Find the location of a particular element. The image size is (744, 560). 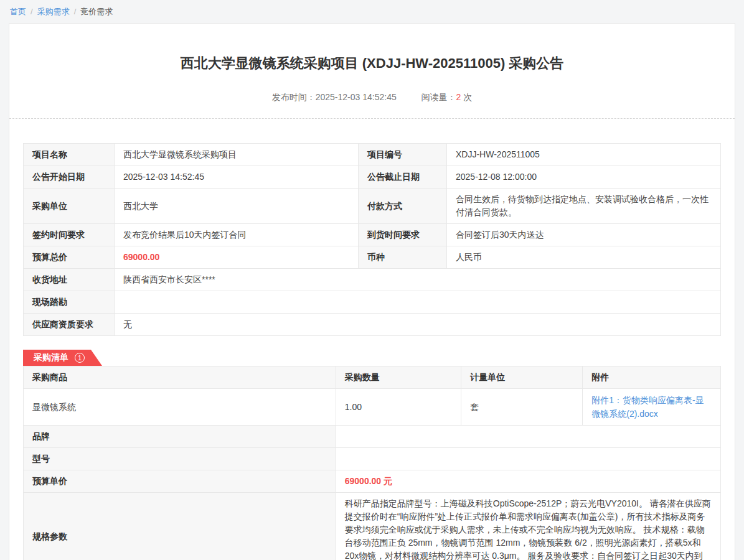

table-row: 供应商资质要求 无 is located at coordinates (372, 325).